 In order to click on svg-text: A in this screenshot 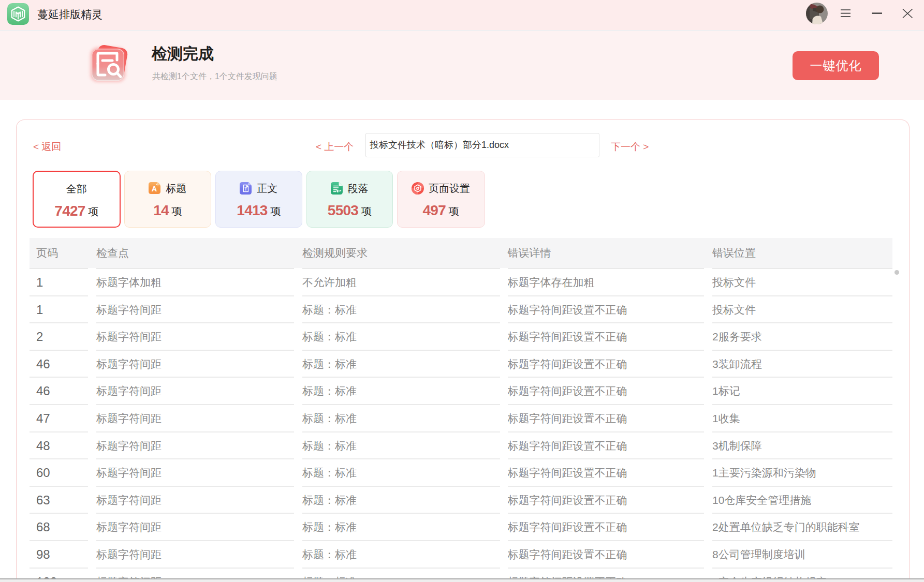, I will do `click(154, 189)`.